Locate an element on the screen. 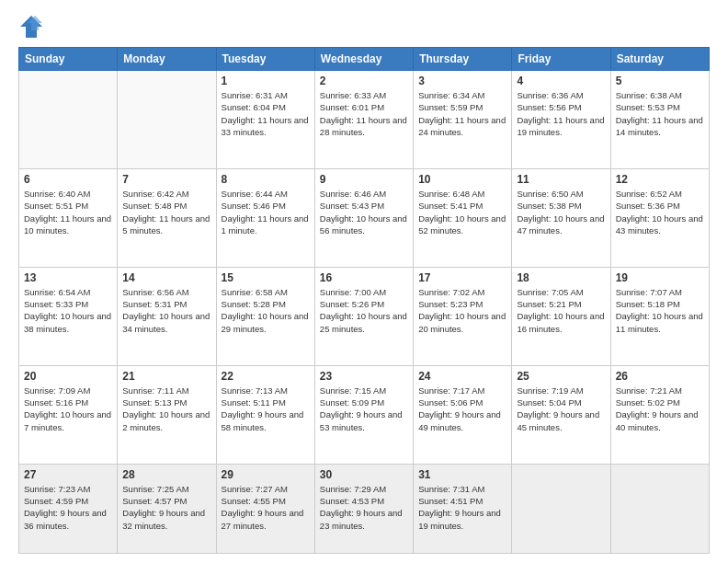  day-info: Sunrise: 6:34 AM Sunset: 5:59 PM Dayligh… is located at coordinates (462, 114).